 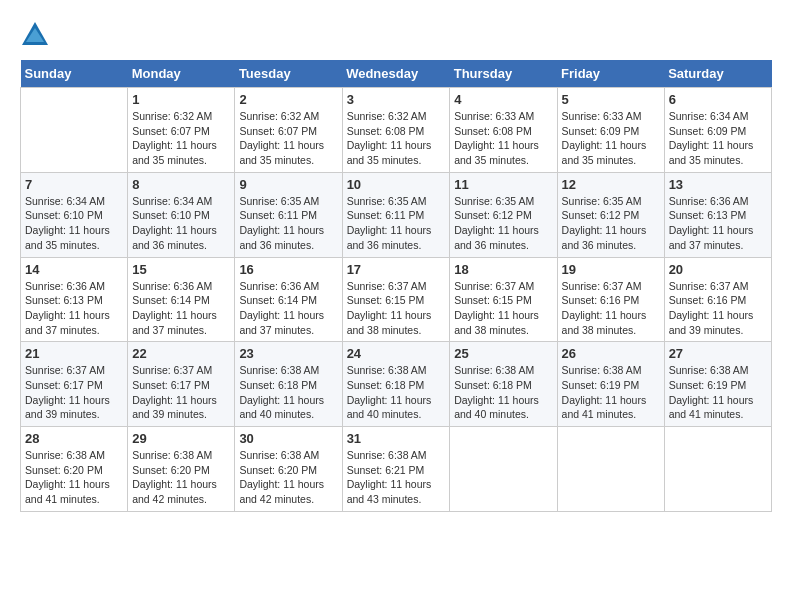 I want to click on day-number: 6, so click(x=718, y=100).